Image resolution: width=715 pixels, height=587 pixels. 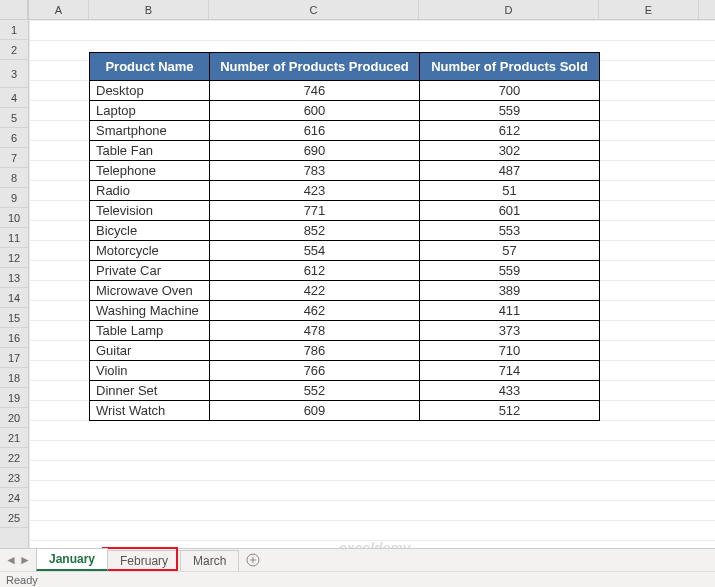 What do you see at coordinates (315, 67) in the screenshot?
I see `header-produced: Number of Products Produced` at bounding box center [315, 67].